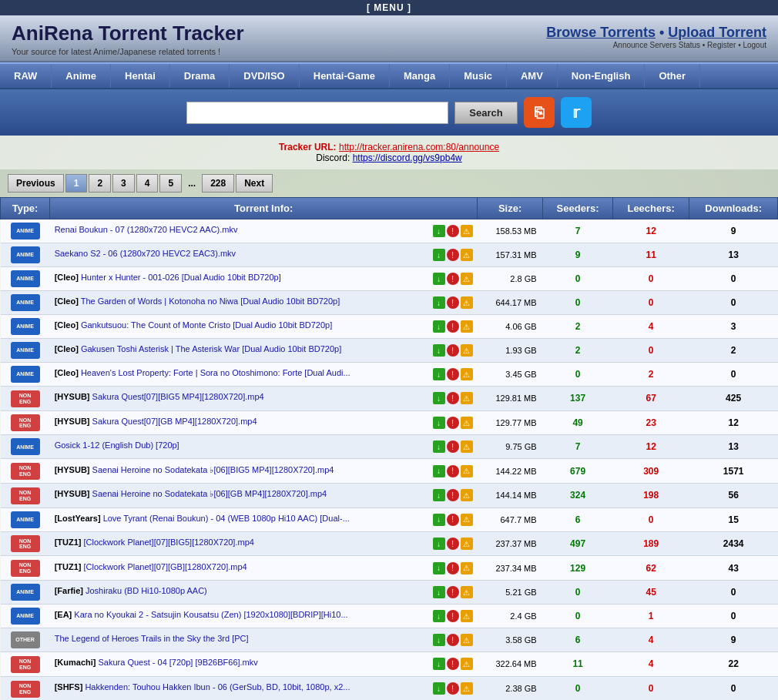 The image size is (778, 700). Describe the element at coordinates (146, 229) in the screenshot. I see `torrent-link: Renai Boukun - 07 (1280x720 HEVC2 AAC).m…` at that location.